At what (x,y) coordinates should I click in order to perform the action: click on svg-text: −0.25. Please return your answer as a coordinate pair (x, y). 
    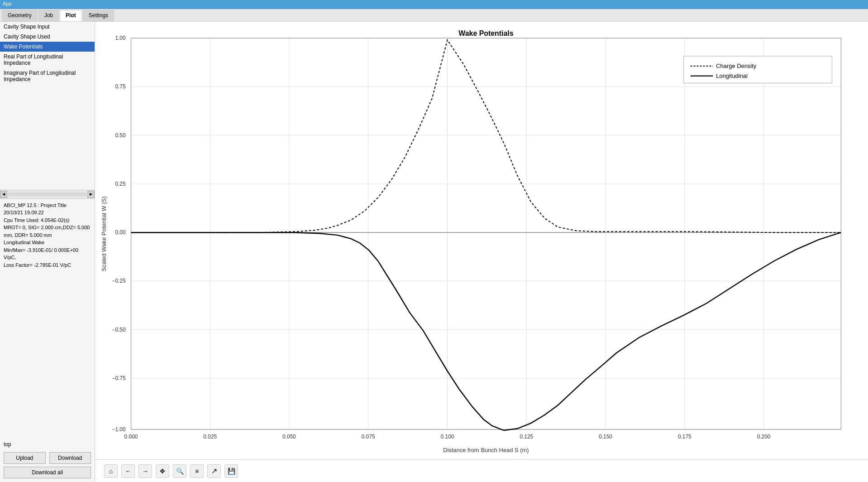
    Looking at the image, I should click on (119, 281).